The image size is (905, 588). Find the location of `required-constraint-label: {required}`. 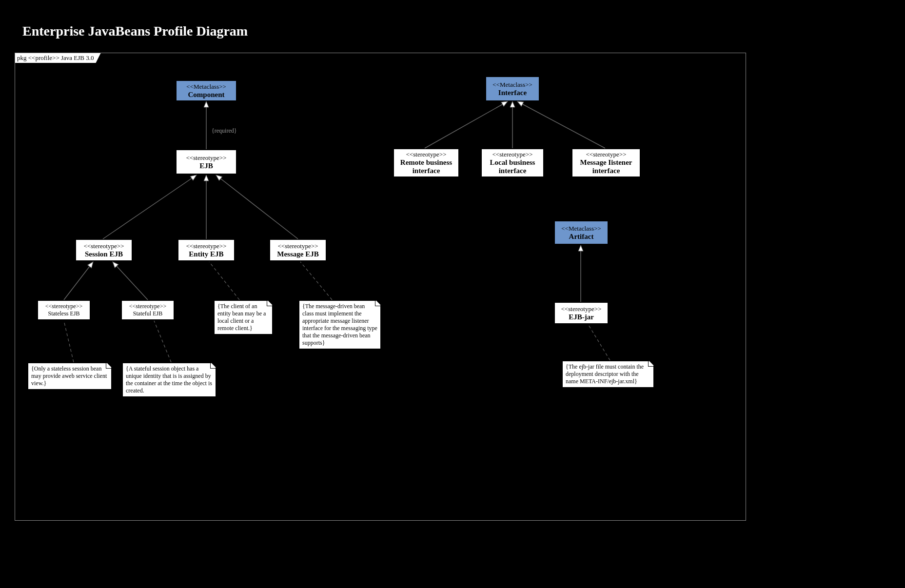

required-constraint-label: {required} is located at coordinates (224, 131).